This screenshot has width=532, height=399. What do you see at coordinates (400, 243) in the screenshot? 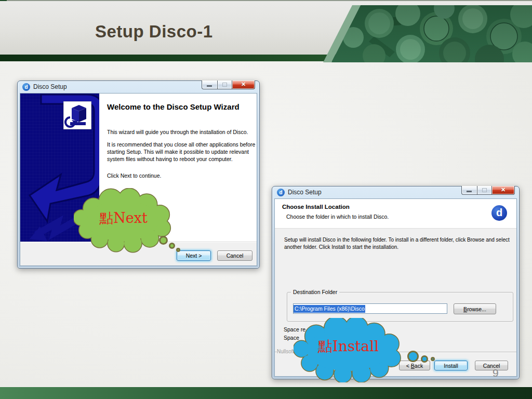
I see `location-body-text: Setup will install Disco in the followin…` at bounding box center [400, 243].